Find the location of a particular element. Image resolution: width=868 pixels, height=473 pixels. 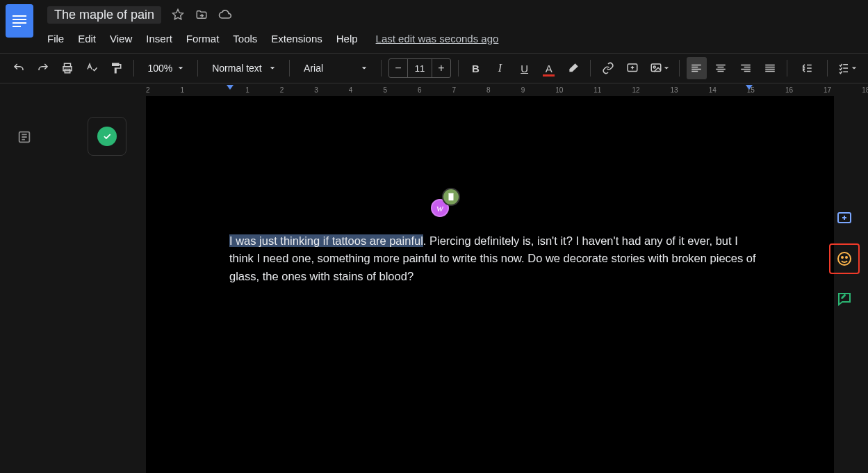

document-title: The maple of pain is located at coordinates (104, 15).